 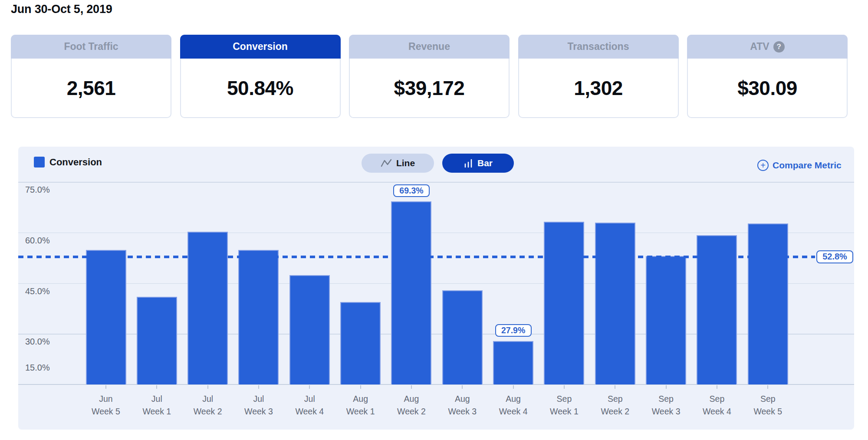 What do you see at coordinates (91, 88) in the screenshot?
I see `metric-card-value: 2,561` at bounding box center [91, 88].